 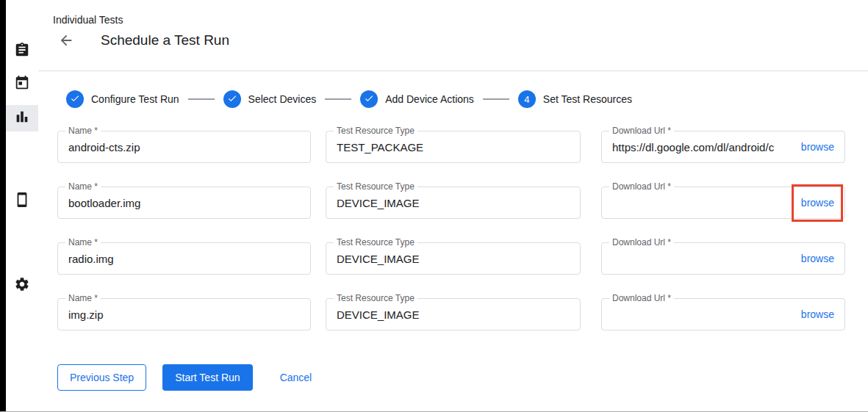 I want to click on step-label: Set Test Resources, so click(x=588, y=99).